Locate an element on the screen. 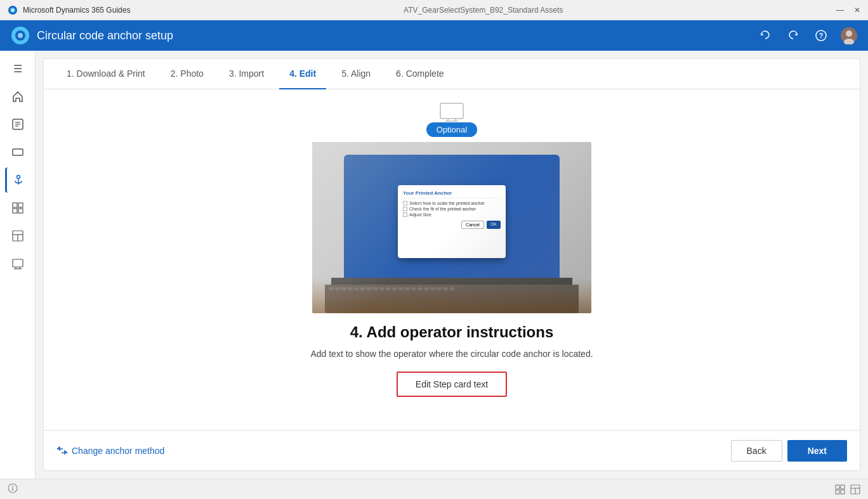 The width and height of the screenshot is (868, 499). info-icon is located at coordinates (13, 488).